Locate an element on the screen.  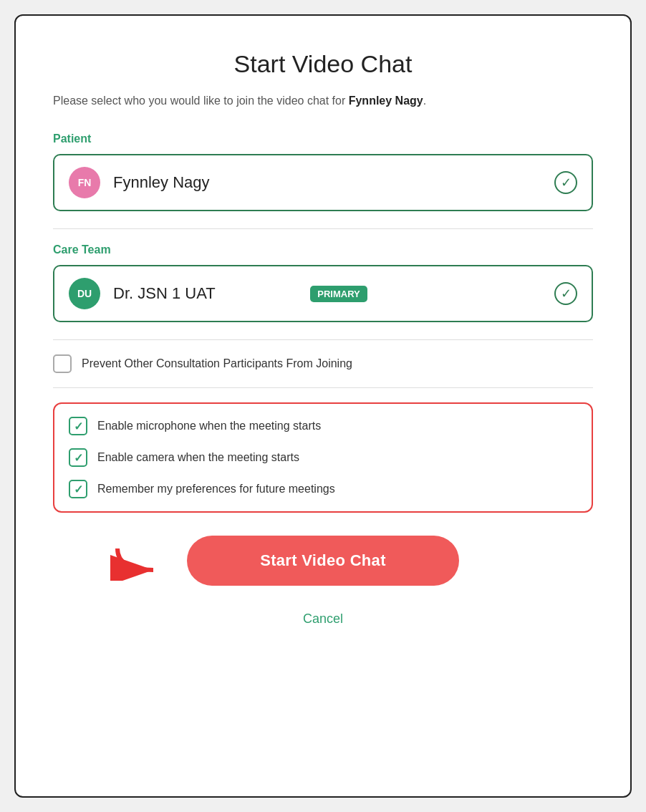
remember-checkbox-row: Remember my preferences for future meeti… is located at coordinates (323, 489).